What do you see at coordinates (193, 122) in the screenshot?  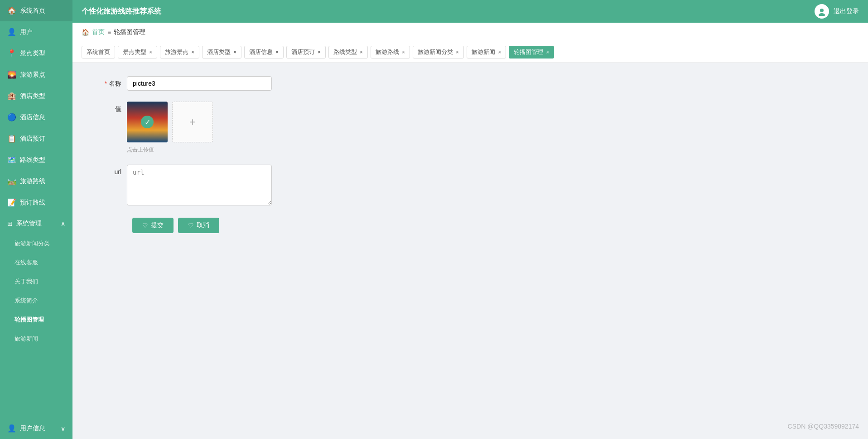 I see `add-image-button: +` at bounding box center [193, 122].